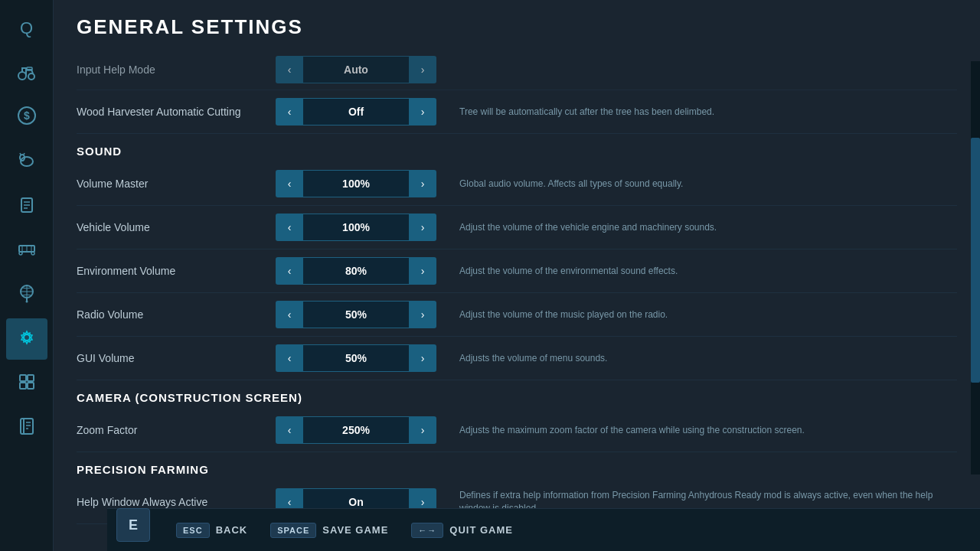  I want to click on gui-volume-control: ‹ 50% ›, so click(356, 358).